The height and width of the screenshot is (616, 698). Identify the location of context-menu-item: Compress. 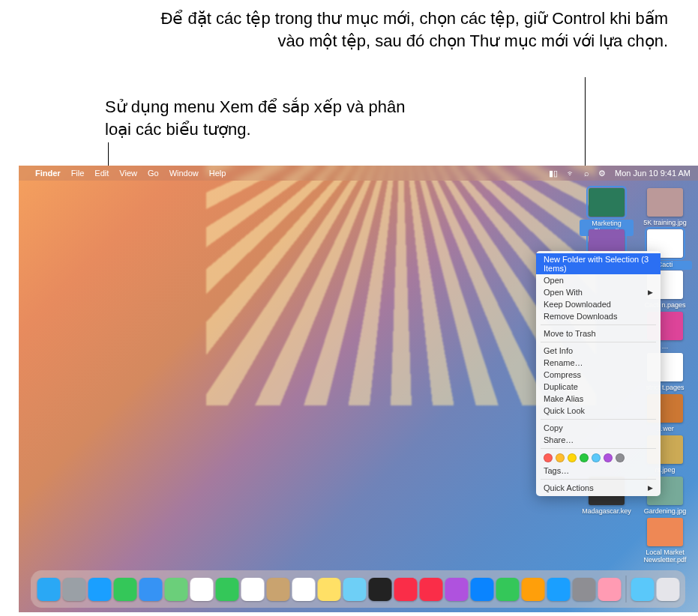
(598, 375).